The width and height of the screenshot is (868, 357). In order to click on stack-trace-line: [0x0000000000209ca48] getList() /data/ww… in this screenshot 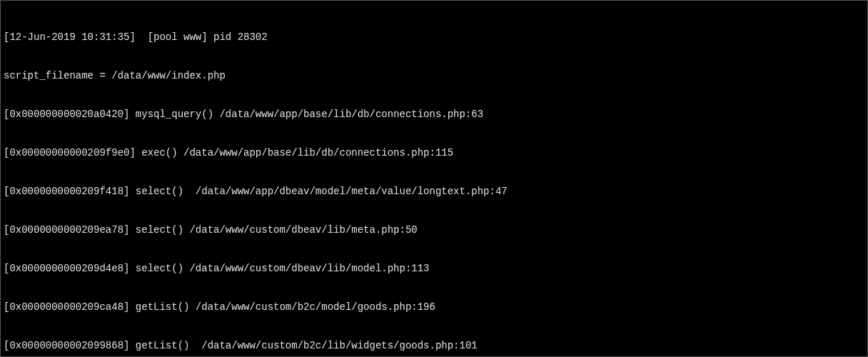, I will do `click(434, 307)`.